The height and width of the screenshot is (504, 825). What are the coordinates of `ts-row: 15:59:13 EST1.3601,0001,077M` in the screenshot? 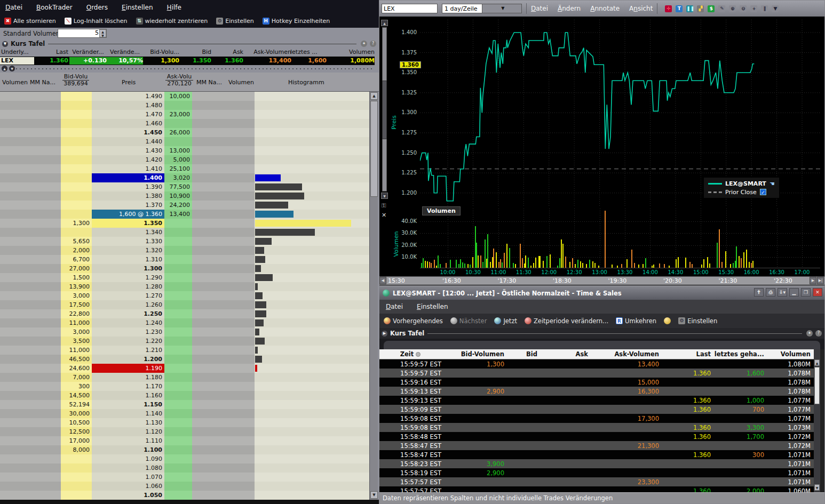 It's located at (597, 400).